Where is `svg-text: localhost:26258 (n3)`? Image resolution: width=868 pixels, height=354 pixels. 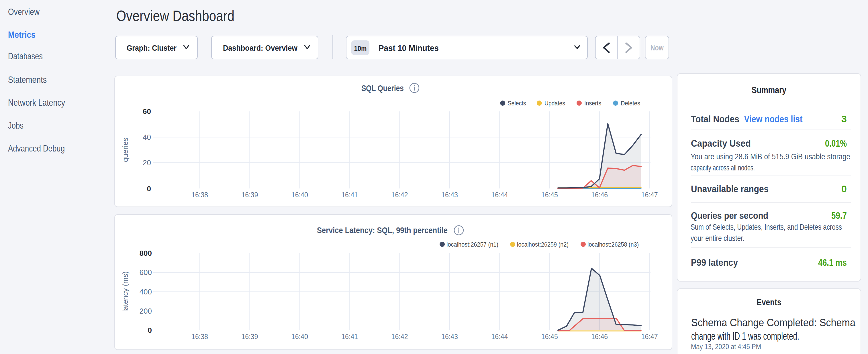
svg-text: localhost:26258 (n3) is located at coordinates (613, 245).